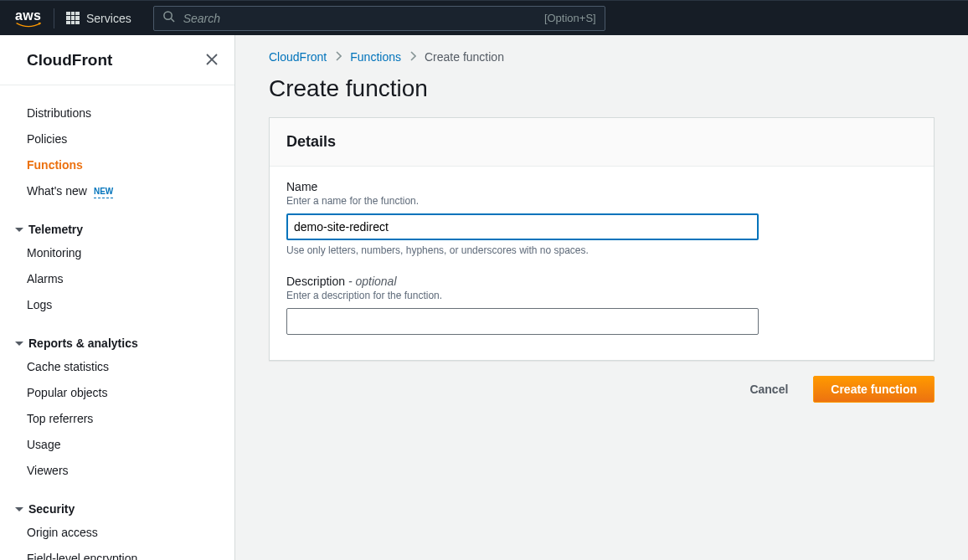 Image resolution: width=968 pixels, height=560 pixels. I want to click on new-badge: NEW, so click(104, 192).